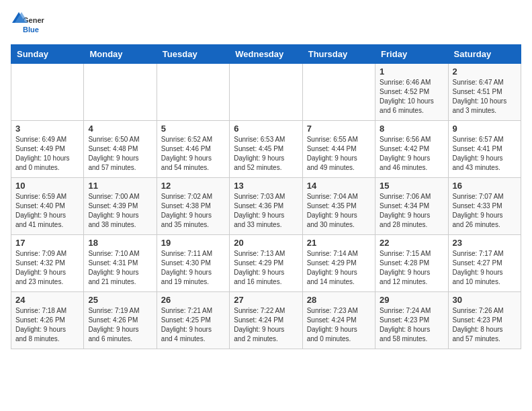 This screenshot has width=532, height=411. What do you see at coordinates (120, 211) in the screenshot?
I see `day-info: Sunrise: 7:00 AM Sunset: 4:39 PM Dayligh…` at bounding box center [120, 211].